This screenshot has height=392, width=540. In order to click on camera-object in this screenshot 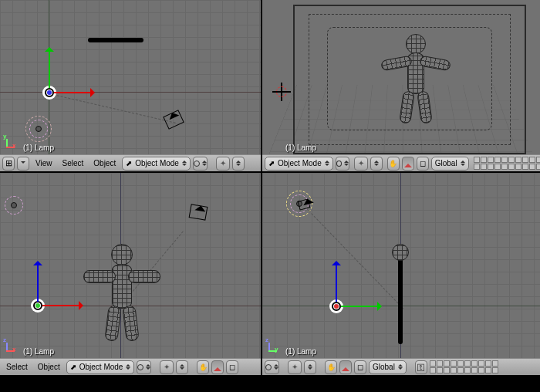, I will do `click(199, 212)`.